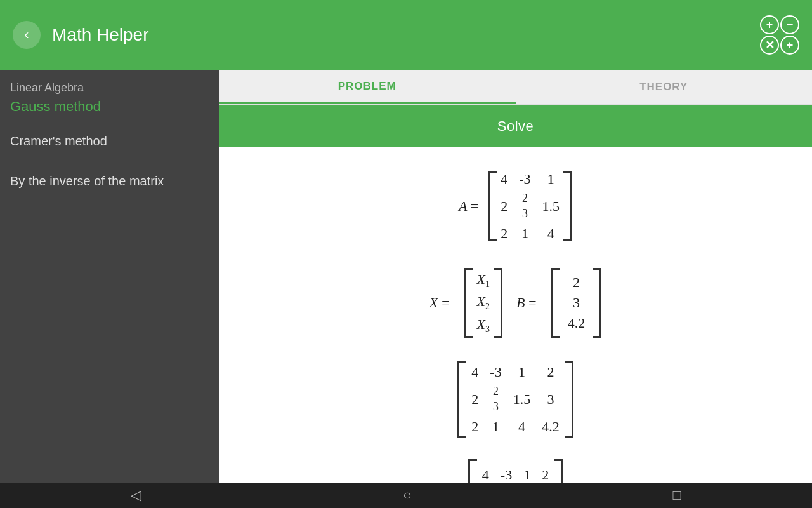  Describe the element at coordinates (515, 88) in the screenshot. I see `tabs: PROBLEM THEORY` at that location.